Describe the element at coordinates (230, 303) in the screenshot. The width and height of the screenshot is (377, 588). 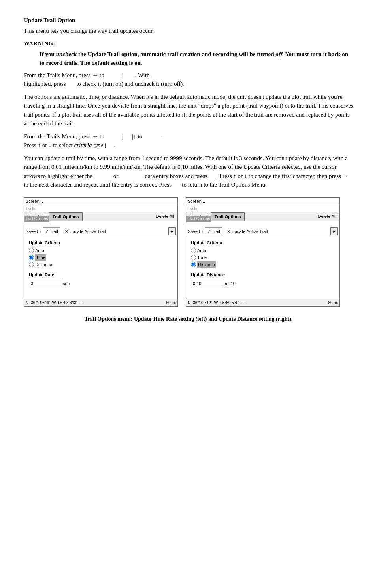
I see `right-coord-lon: 95°50.579'` at that location.